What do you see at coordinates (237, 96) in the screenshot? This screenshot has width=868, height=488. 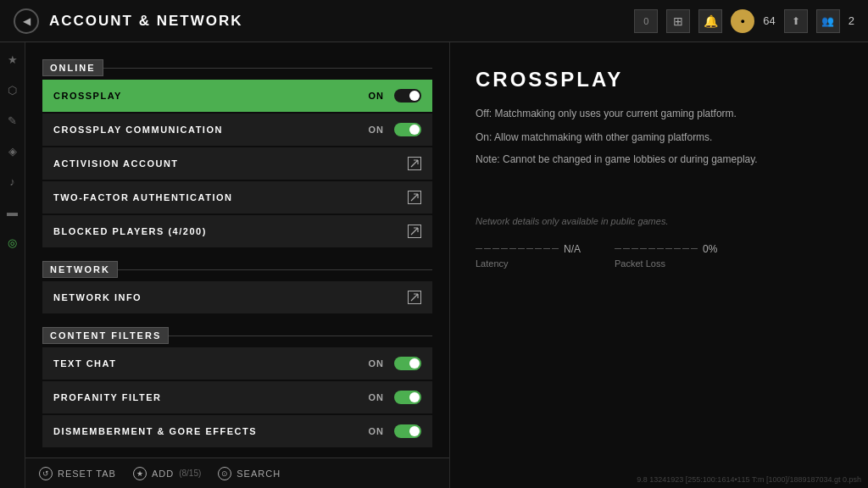 I see `crossplay-row: CROSSPLAY ON` at bounding box center [237, 96].